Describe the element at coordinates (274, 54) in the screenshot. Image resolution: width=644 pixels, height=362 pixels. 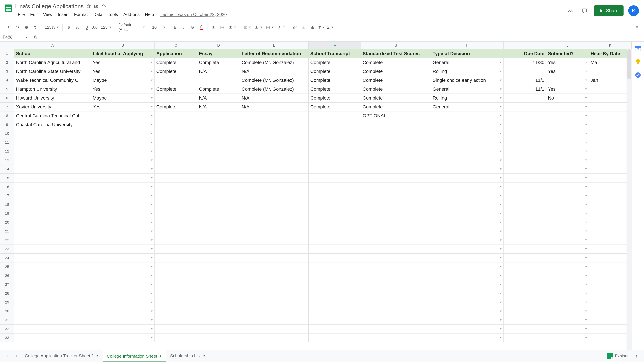
I see `cell-E1: Letter of Recommendation` at that location.